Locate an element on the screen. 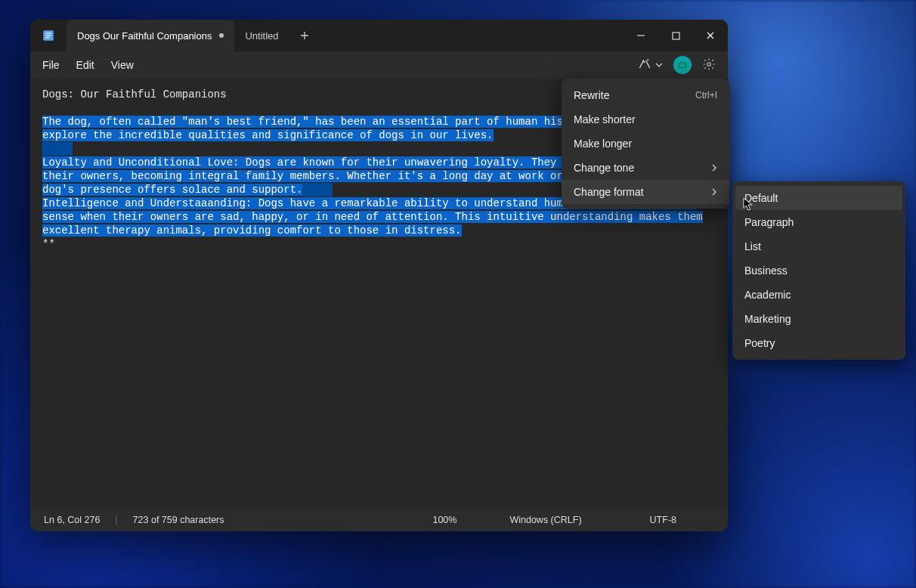  app-icon is located at coordinates (48, 36).